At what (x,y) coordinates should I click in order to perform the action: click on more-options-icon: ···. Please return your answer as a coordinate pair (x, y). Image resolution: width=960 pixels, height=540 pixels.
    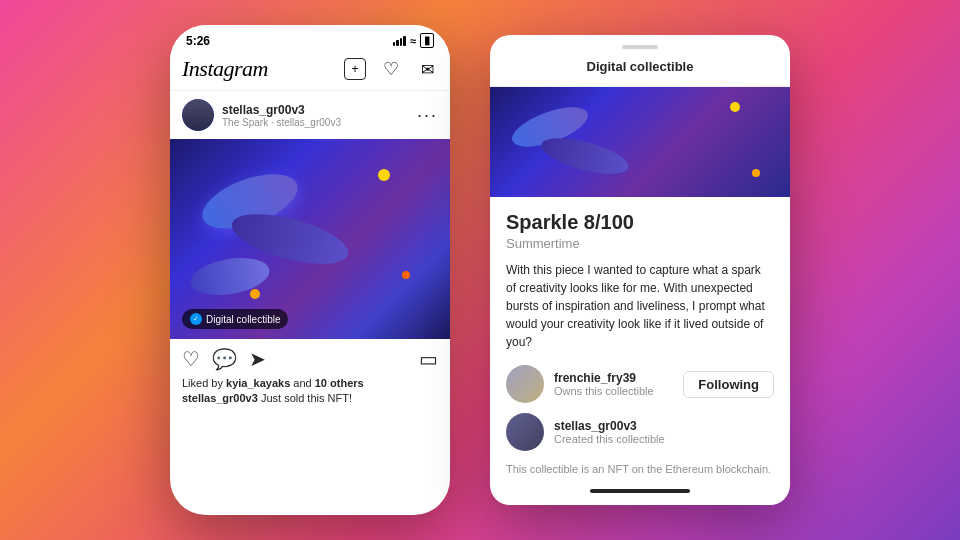
    Looking at the image, I should click on (428, 116).